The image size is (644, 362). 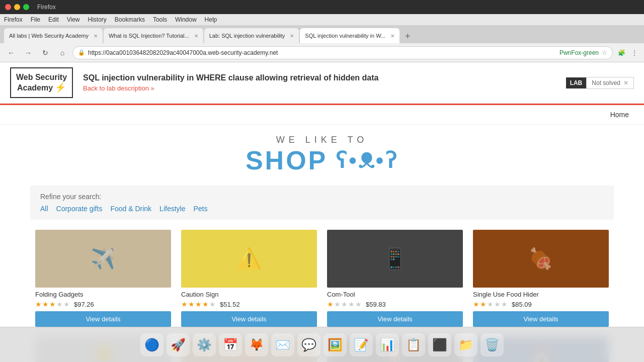 What do you see at coordinates (46, 7) in the screenshot?
I see `app-name: Firefox` at bounding box center [46, 7].